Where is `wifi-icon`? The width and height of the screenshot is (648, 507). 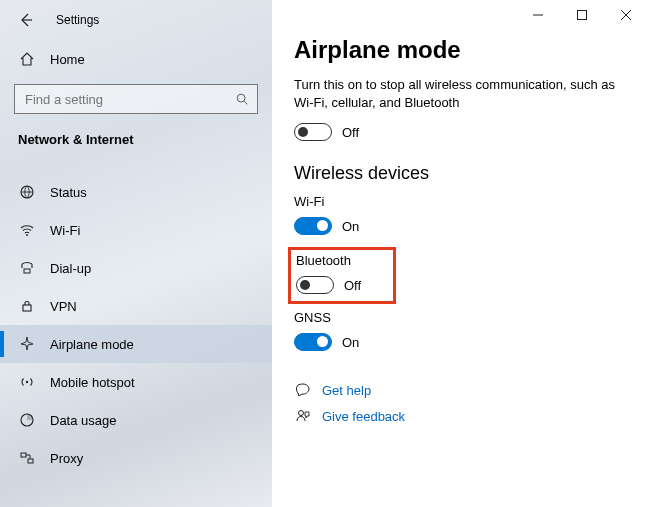 wifi-icon is located at coordinates (27, 230).